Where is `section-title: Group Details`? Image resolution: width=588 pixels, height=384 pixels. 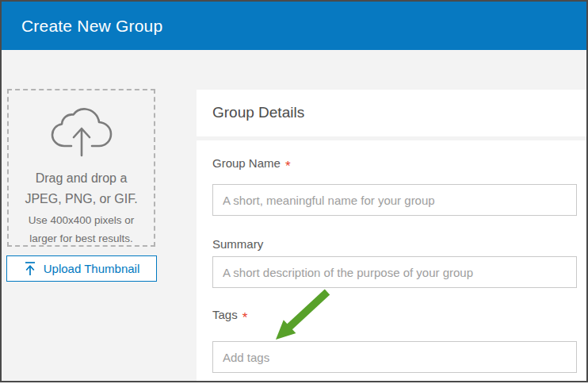 section-title: Group Details is located at coordinates (391, 106).